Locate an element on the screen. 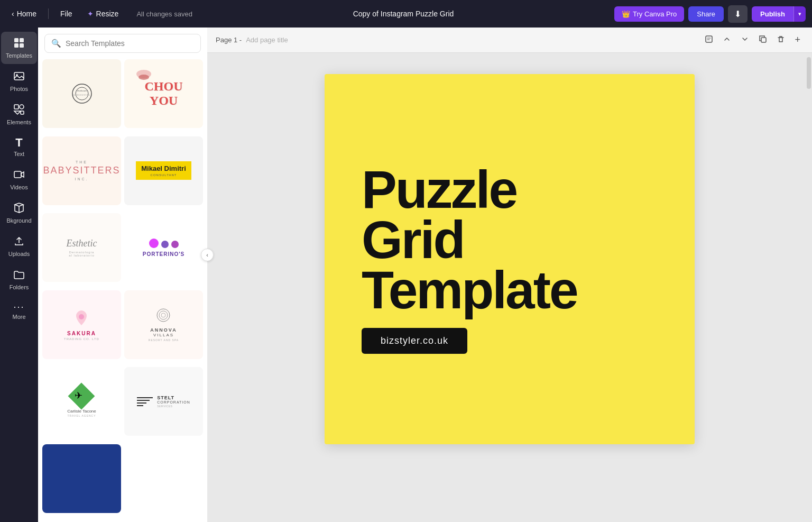 The width and height of the screenshot is (812, 522). template-card-mikael: Mikael Dimitri CONSULTANT is located at coordinates (164, 171).